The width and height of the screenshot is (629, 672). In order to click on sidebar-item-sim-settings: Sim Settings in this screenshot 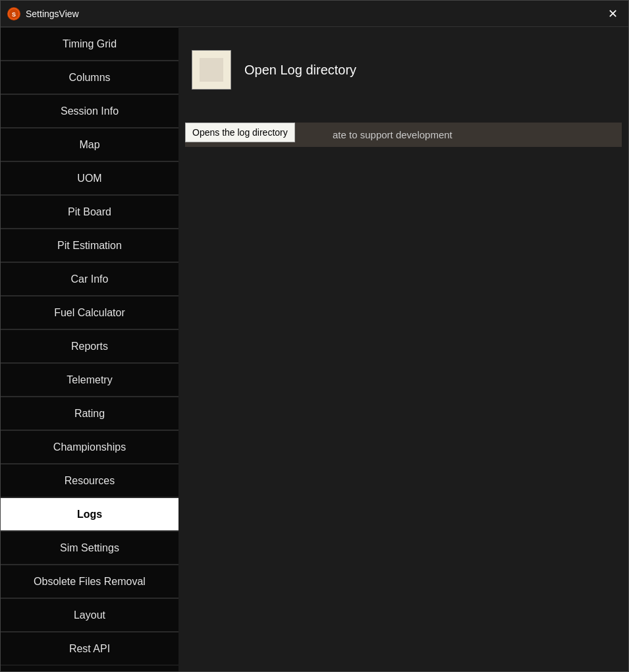, I will do `click(90, 548)`.